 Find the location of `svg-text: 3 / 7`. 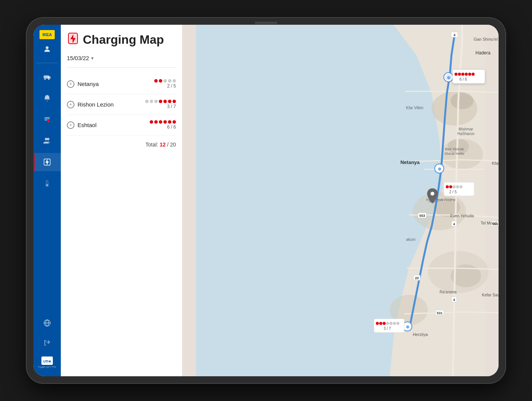

svg-text: 3 / 7 is located at coordinates (387, 329).